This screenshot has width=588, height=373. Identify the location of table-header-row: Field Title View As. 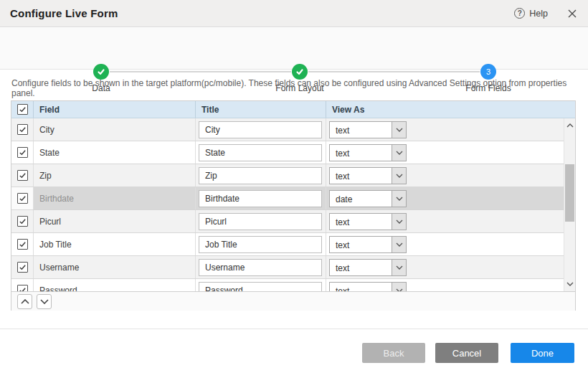
(293, 110).